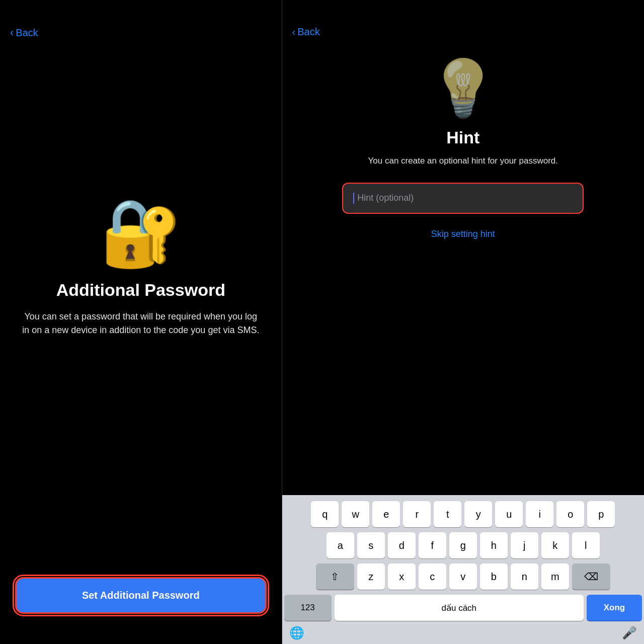 The width and height of the screenshot is (644, 644). Describe the element at coordinates (555, 545) in the screenshot. I see `key-k: k` at that location.